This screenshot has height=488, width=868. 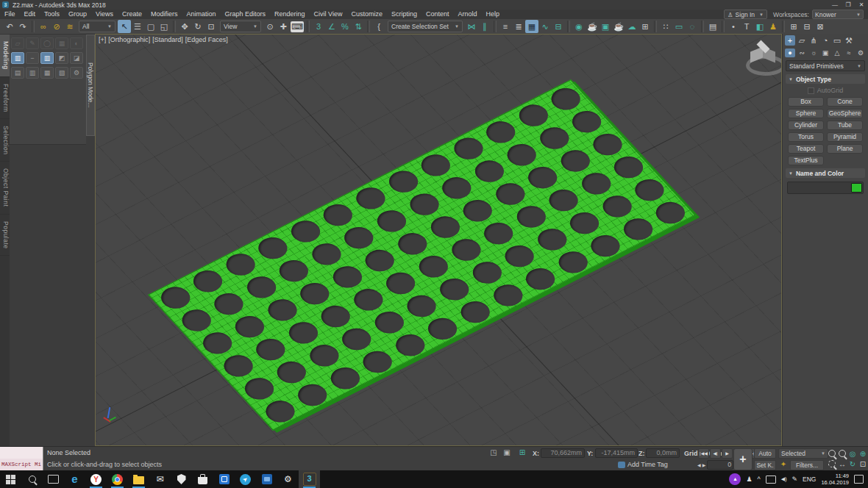 What do you see at coordinates (746, 15) in the screenshot?
I see `sign-in-button: ♙ Sign In ▼` at bounding box center [746, 15].